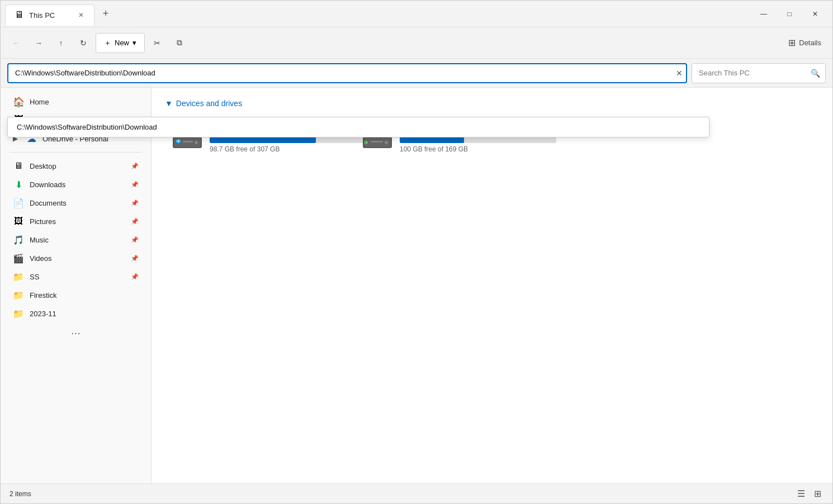 The height and width of the screenshot is (504, 833). What do you see at coordinates (135, 258) in the screenshot?
I see `pin-icon-videos: 📌` at bounding box center [135, 258].